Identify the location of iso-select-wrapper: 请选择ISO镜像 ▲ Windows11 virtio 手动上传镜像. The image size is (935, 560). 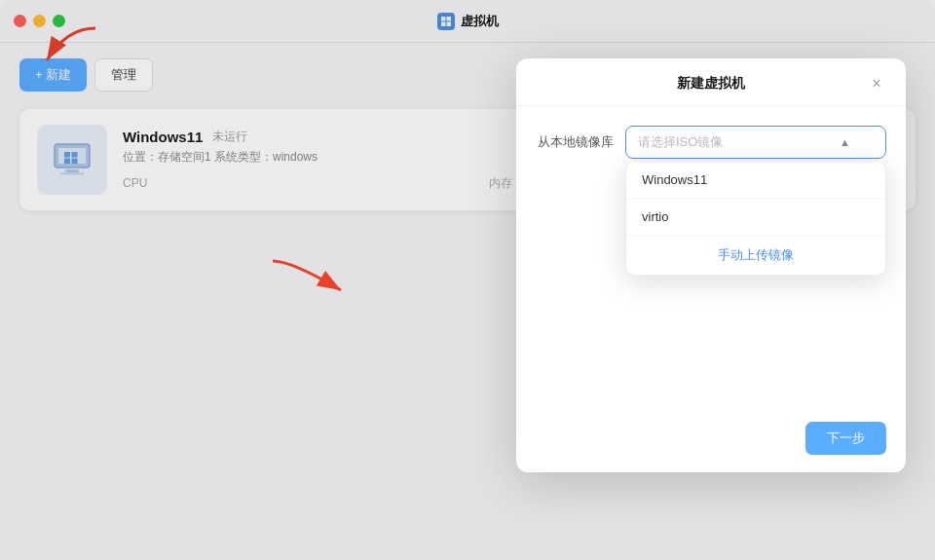
(756, 142).